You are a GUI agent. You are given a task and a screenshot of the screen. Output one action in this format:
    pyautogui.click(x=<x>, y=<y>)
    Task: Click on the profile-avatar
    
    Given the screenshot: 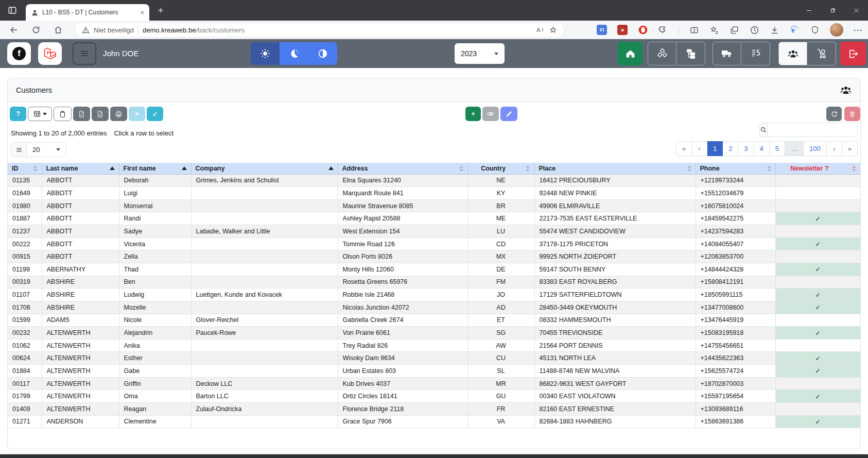 What is the action you would take?
    pyautogui.click(x=837, y=30)
    